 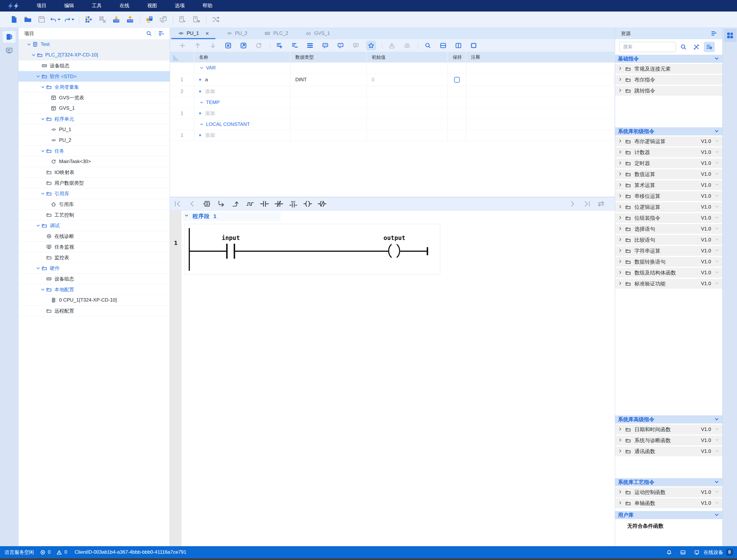 What do you see at coordinates (601, 204) in the screenshot?
I see `swap-operands-icon` at bounding box center [601, 204].